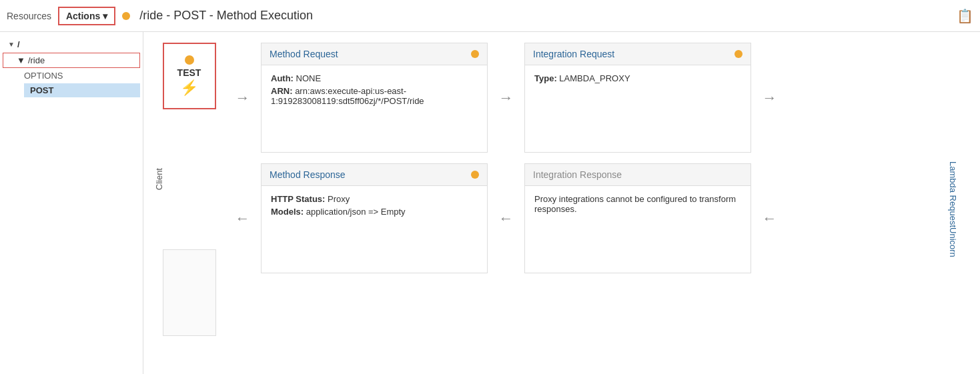  Describe the element at coordinates (374, 96) in the screenshot. I see `arn-line: ARN: arn:aws:execute-api:us-east-1:91928…` at that location.